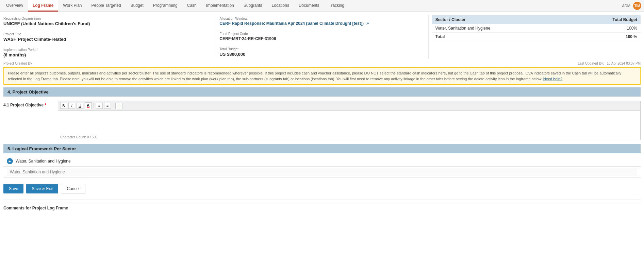 This screenshot has height=255, width=644. Describe the element at coordinates (349, 137) in the screenshot. I see `char-count: Character Count: 0 / 500` at that location.